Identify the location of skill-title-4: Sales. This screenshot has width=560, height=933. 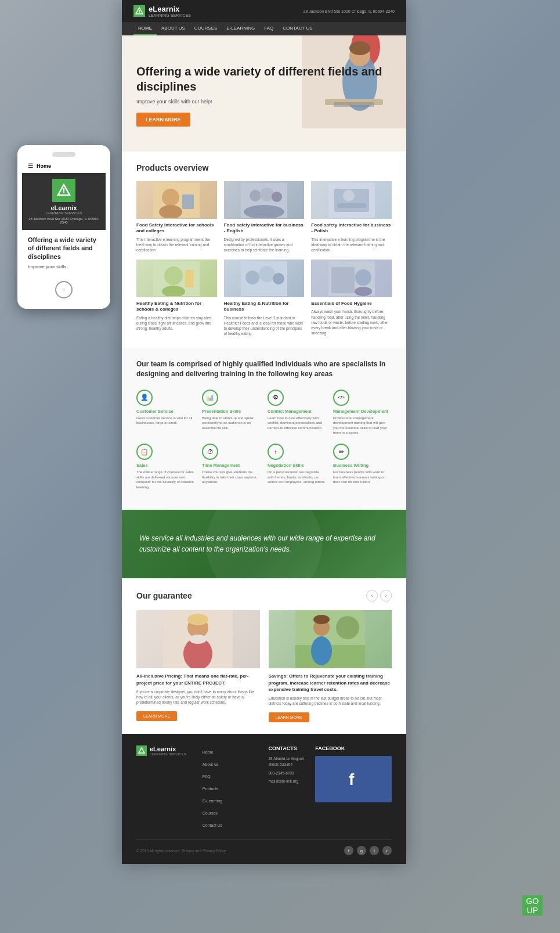
(166, 466).